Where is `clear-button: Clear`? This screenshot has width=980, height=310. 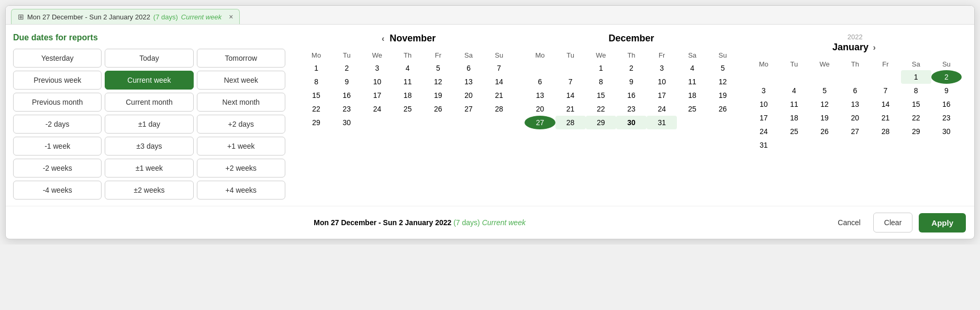
clear-button: Clear is located at coordinates (893, 223).